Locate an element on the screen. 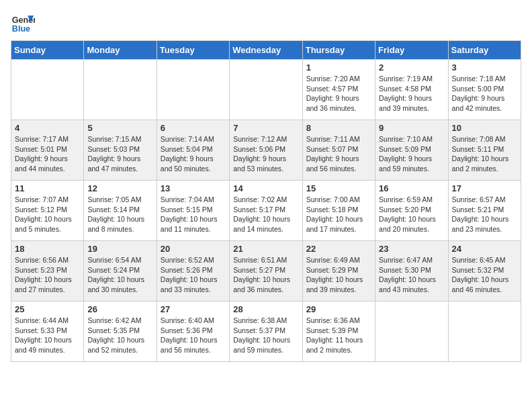 The width and height of the screenshot is (532, 411). day-info: Sunrise: 7:10 AMSunset: 5:09 PMDaylight:… is located at coordinates (411, 154).